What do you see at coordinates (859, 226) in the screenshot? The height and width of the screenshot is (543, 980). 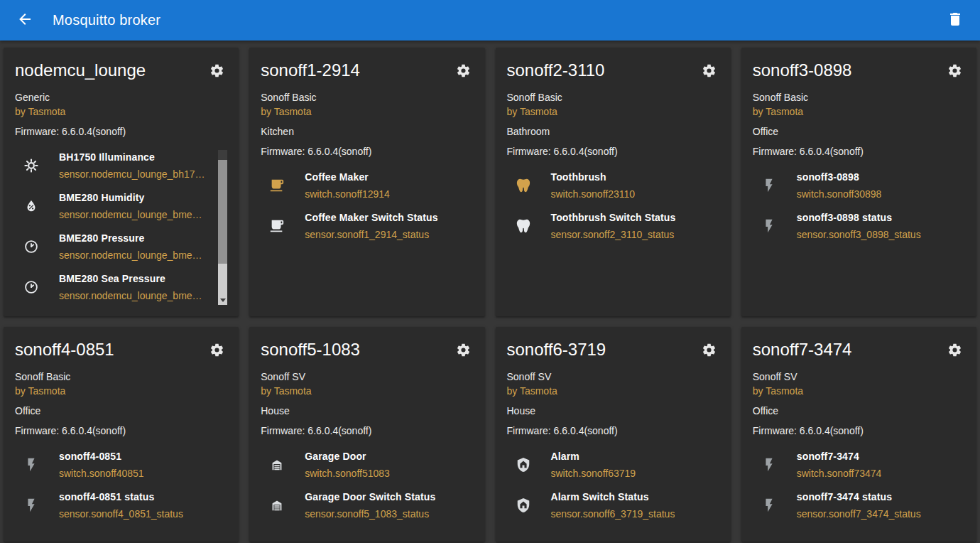 I see `entity-row: sonoff3-0898 statussensor.sonoff3_0898_s…` at bounding box center [859, 226].